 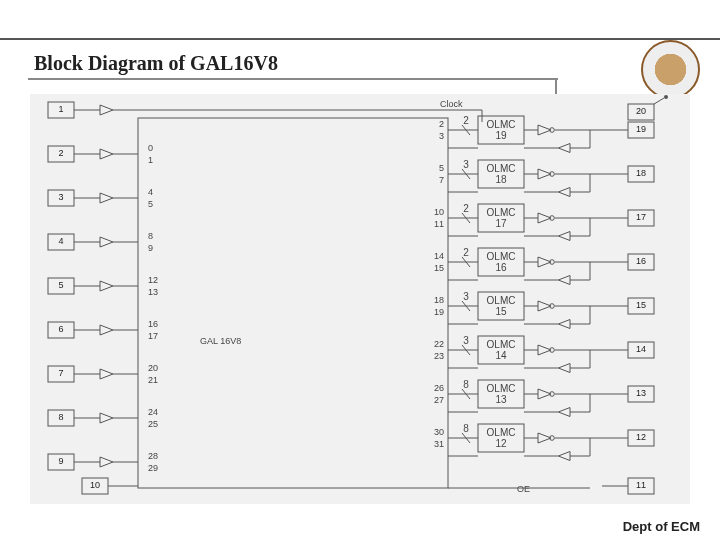 What do you see at coordinates (439, 400) in the screenshot?
I see `svg-text: 27` at bounding box center [439, 400].